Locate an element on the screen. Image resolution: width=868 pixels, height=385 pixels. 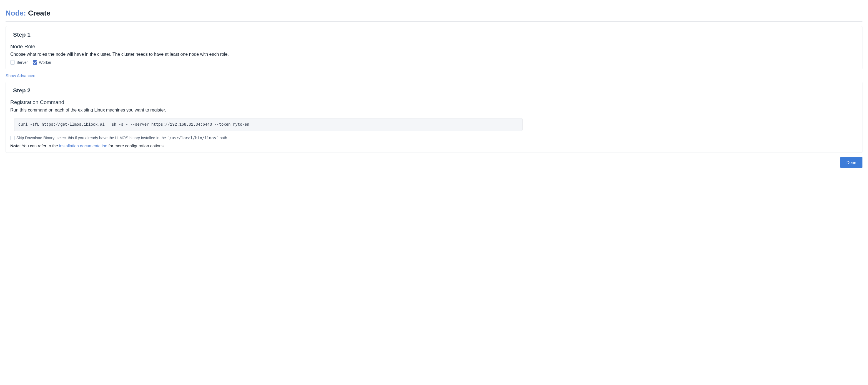
note-bold: Note is located at coordinates (15, 146).